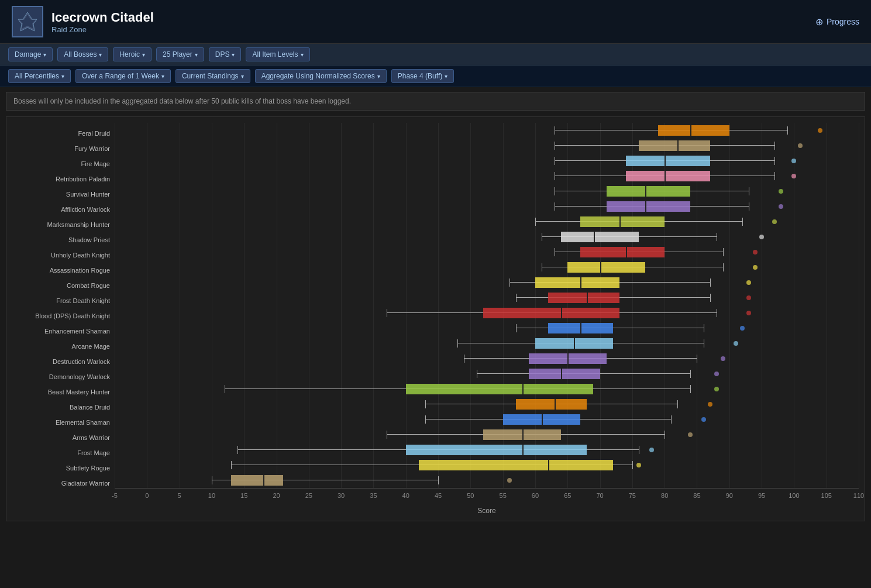  I want to click on size-filter: 25 Player, so click(180, 54).